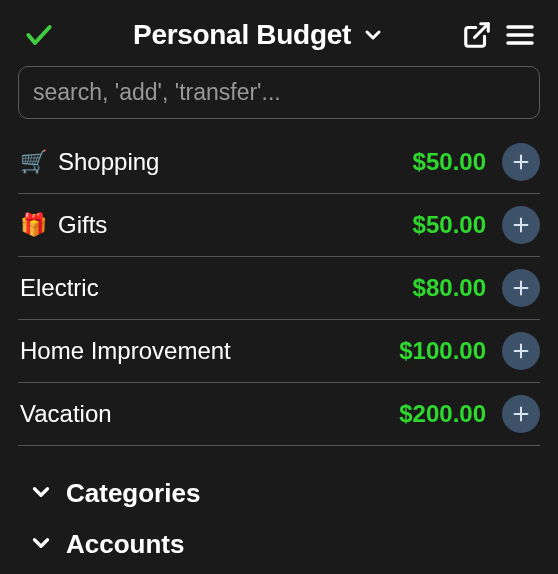 This screenshot has width=558, height=574. I want to click on page-title: Personal Budget, so click(242, 35).